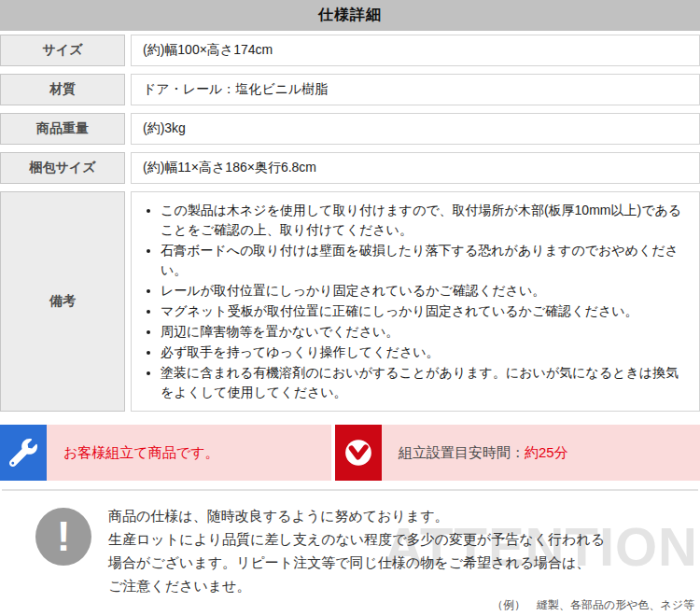 The height and width of the screenshot is (616, 700). What do you see at coordinates (63, 537) in the screenshot?
I see `exclamation-icon: !` at bounding box center [63, 537].